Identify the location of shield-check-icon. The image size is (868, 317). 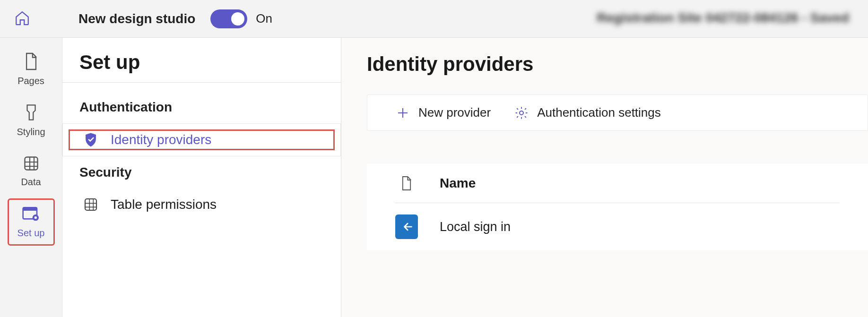
(91, 140).